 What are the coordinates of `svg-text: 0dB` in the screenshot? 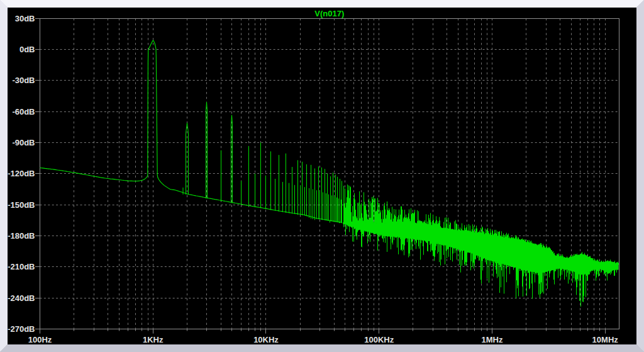 It's located at (28, 49).